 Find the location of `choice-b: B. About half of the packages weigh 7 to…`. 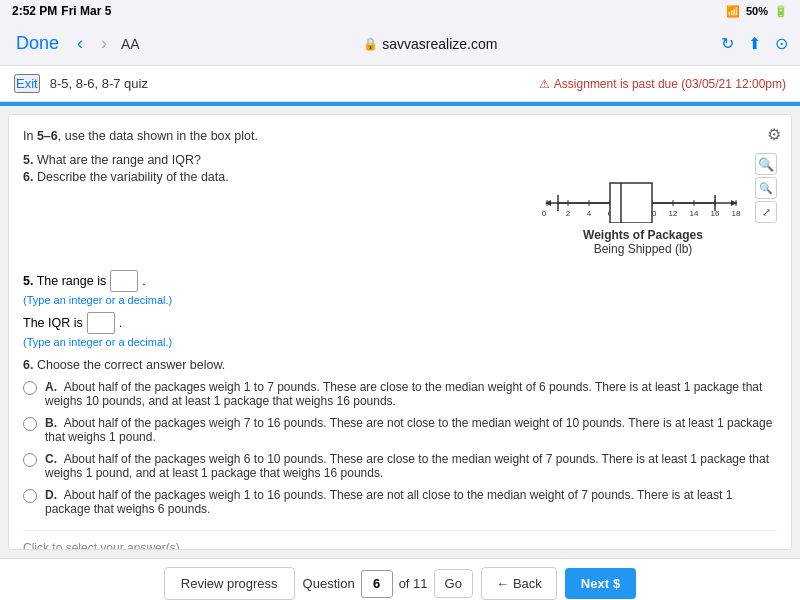

choice-b: B. About half of the packages weigh 7 to… is located at coordinates (400, 430).